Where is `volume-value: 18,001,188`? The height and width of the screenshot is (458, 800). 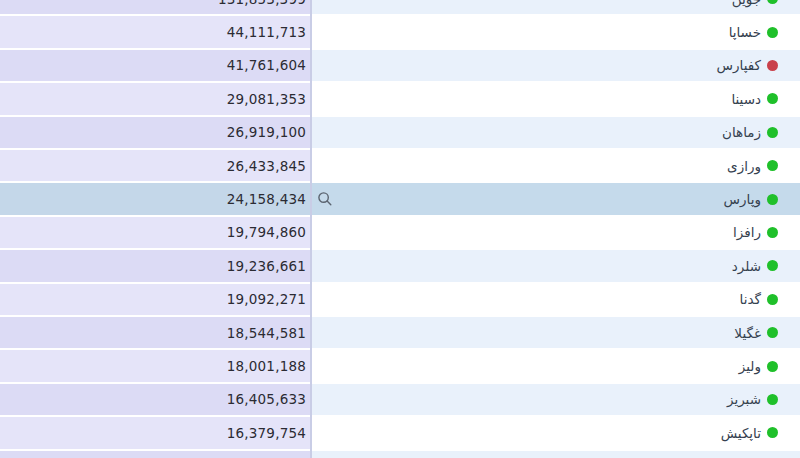
volume-value: 18,001,188 is located at coordinates (266, 366).